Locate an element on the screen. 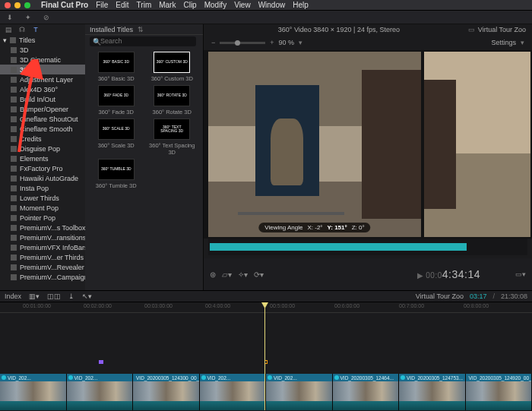 Image resolution: width=532 pixels, height=411 pixels. title-thumb: 360° SCALE 3D360° Scale 3D is located at coordinates (116, 137).